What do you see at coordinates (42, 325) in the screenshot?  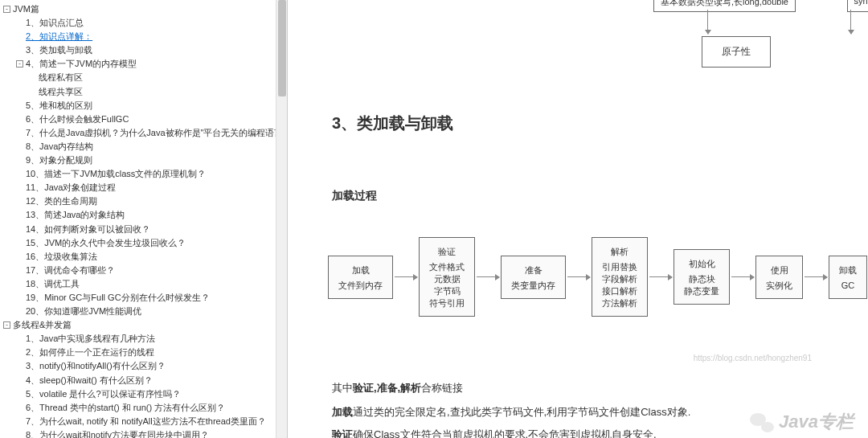 I see `tree-link: 多线程&并发篇` at bounding box center [42, 325].